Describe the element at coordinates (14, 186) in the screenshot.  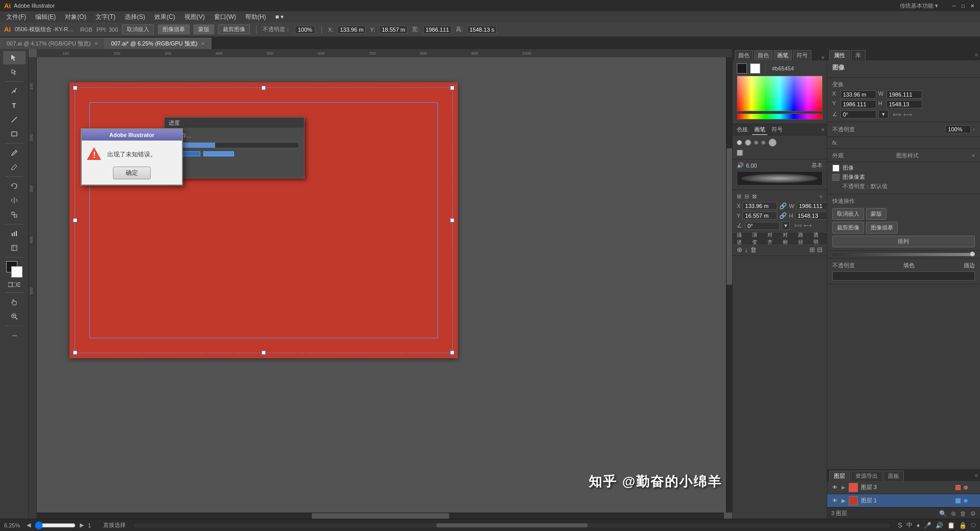
I see `tool-rotate` at that location.